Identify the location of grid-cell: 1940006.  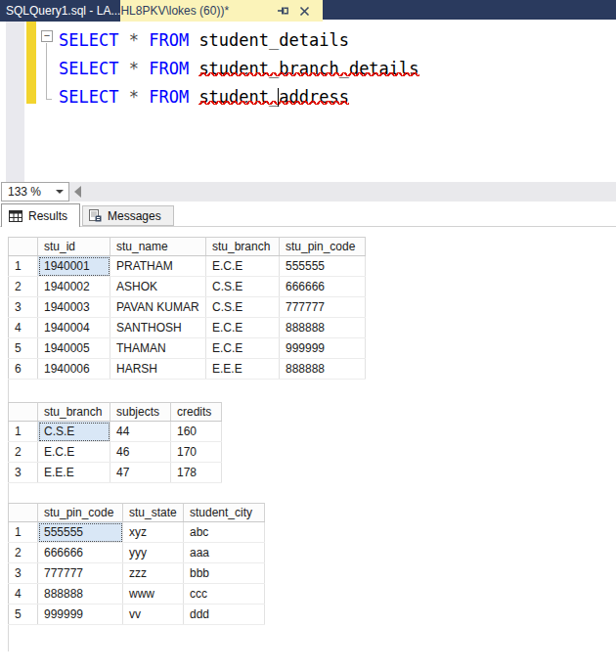
(74, 370).